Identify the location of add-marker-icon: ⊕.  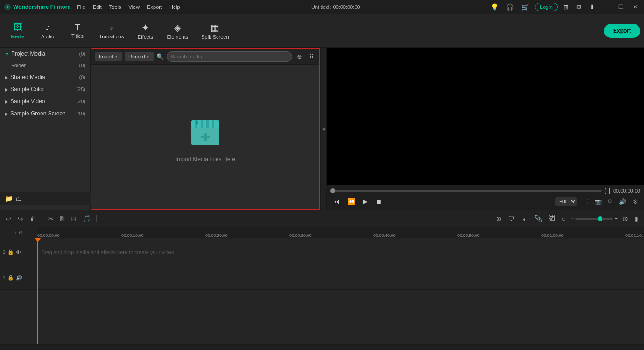
(625, 219).